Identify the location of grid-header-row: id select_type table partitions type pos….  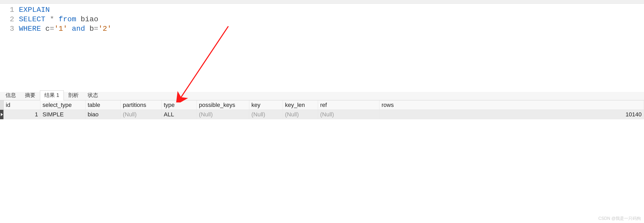
(322, 105).